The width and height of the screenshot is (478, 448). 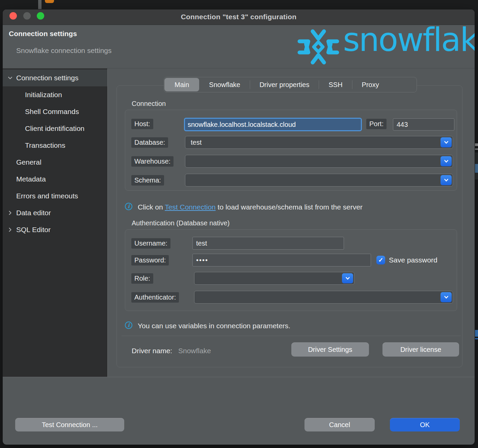 I want to click on test-connection-button: Test Connection ..., so click(x=70, y=425).